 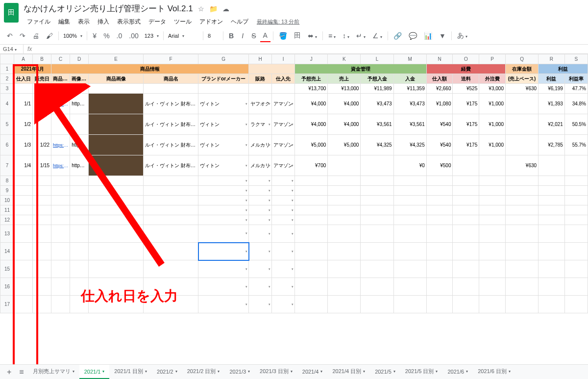 I want to click on strike-button: S, so click(x=254, y=36).